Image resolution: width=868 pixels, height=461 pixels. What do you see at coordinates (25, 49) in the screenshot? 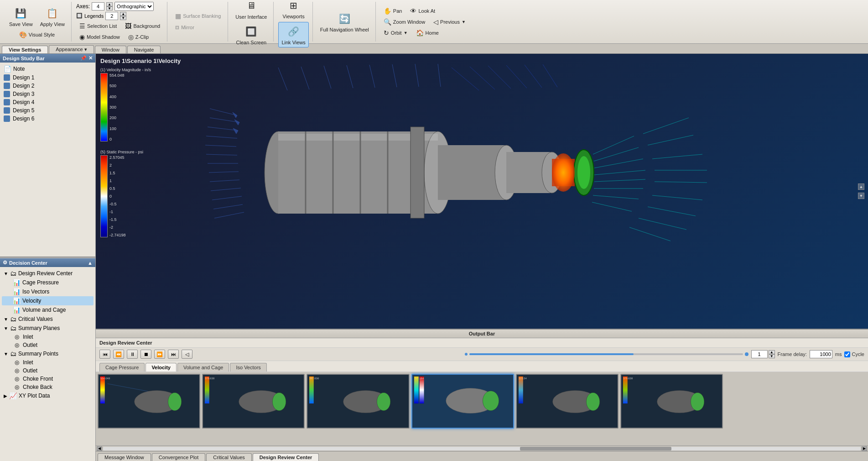
I see `tab-view-settings: View Settings` at bounding box center [25, 49].